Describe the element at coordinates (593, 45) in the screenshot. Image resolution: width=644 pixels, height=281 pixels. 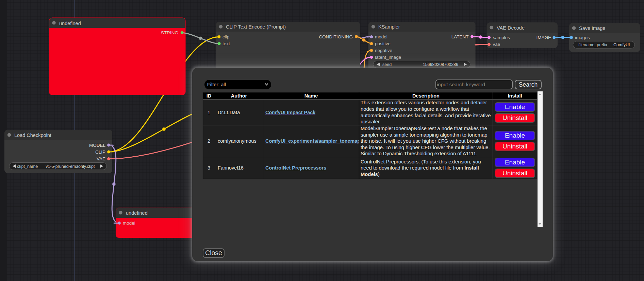
I see `svg-text: filename_prefix` at that location.